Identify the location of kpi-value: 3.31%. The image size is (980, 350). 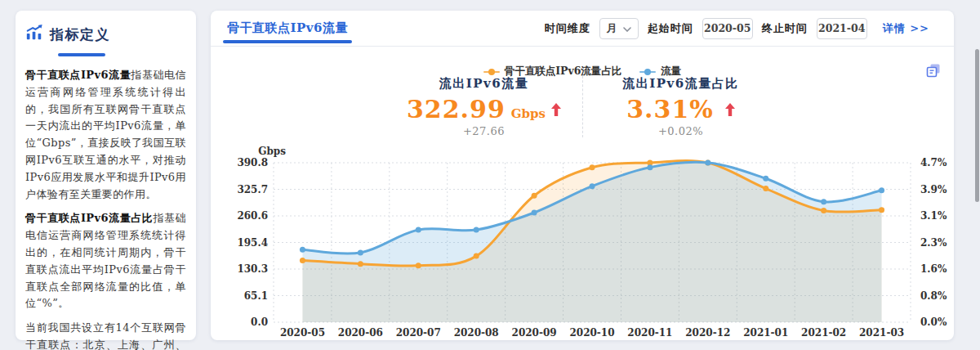
(670, 110).